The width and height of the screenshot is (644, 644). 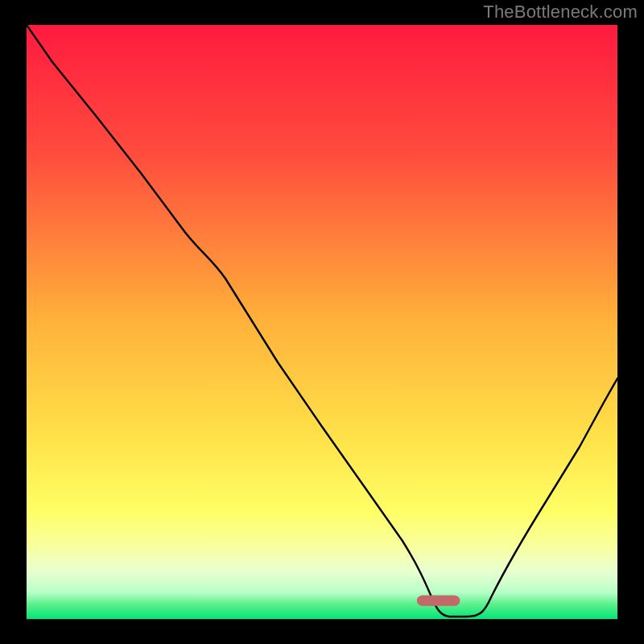 What do you see at coordinates (439, 601) in the screenshot?
I see `optimal-band-marker` at bounding box center [439, 601].